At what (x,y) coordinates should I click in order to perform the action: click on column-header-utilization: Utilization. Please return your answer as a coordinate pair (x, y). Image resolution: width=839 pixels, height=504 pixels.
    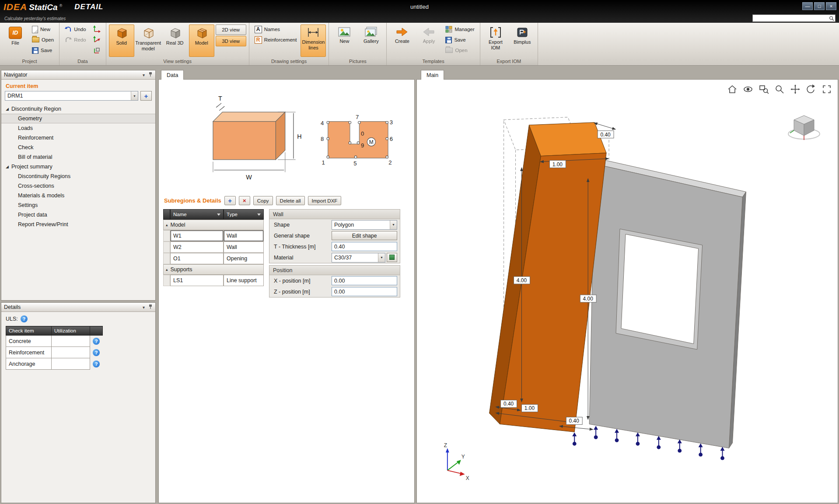
    Looking at the image, I should click on (71, 331).